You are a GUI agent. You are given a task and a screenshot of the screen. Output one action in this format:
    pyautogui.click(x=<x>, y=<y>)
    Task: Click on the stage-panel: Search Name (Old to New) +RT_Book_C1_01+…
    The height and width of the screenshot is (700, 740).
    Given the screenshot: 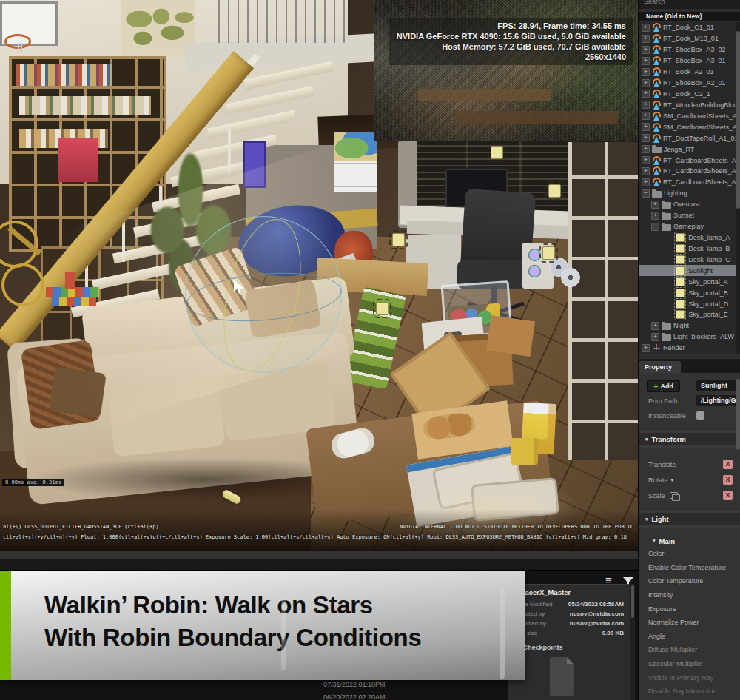 What is the action you would take?
    pyautogui.click(x=689, y=350)
    